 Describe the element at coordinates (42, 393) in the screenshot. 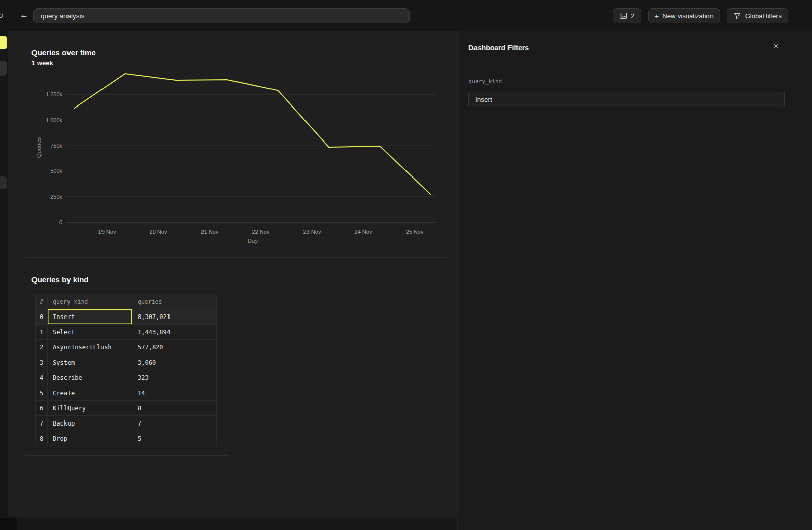

I see `row-index: 5` at that location.